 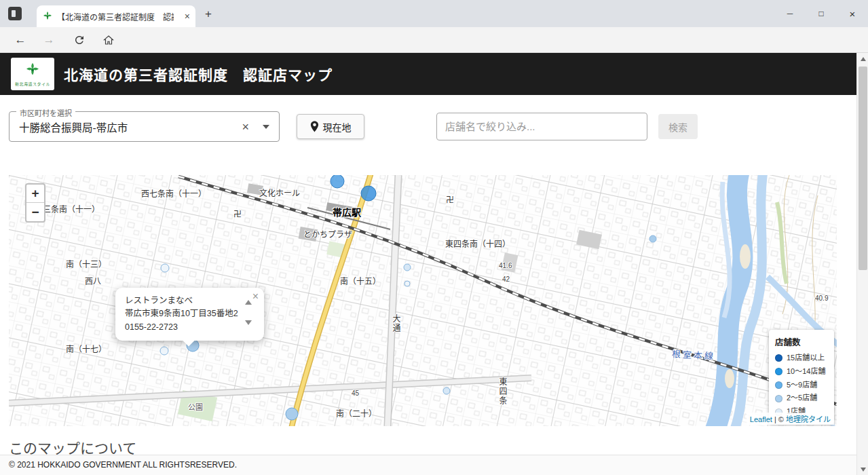 What do you see at coordinates (821, 14) in the screenshot?
I see `window-maximize-button: □` at bounding box center [821, 14].